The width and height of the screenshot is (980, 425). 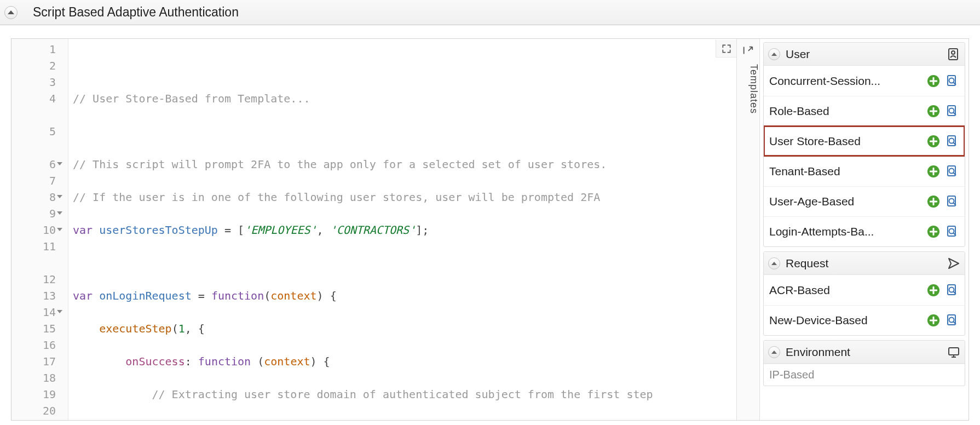 What do you see at coordinates (848, 81) in the screenshot?
I see `template-label: Concurrent-Session...` at bounding box center [848, 81].